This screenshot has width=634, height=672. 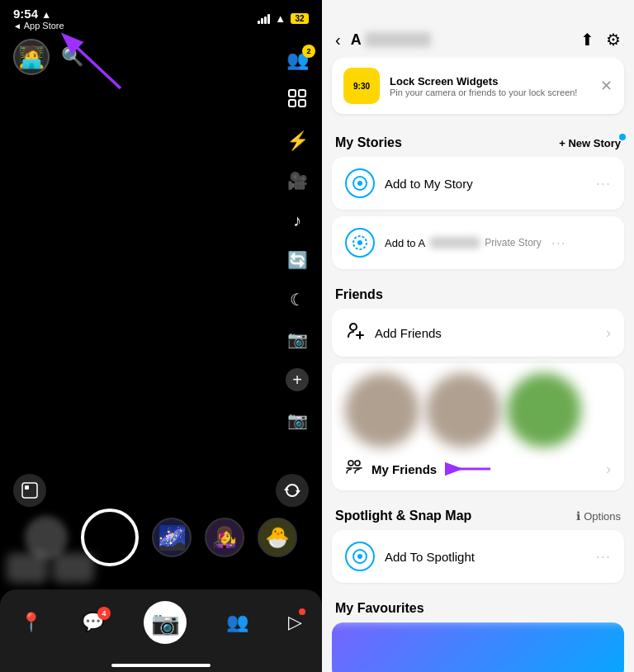 I want to click on add-to-spotlight-label: Add To Spotlight, so click(x=485, y=556).